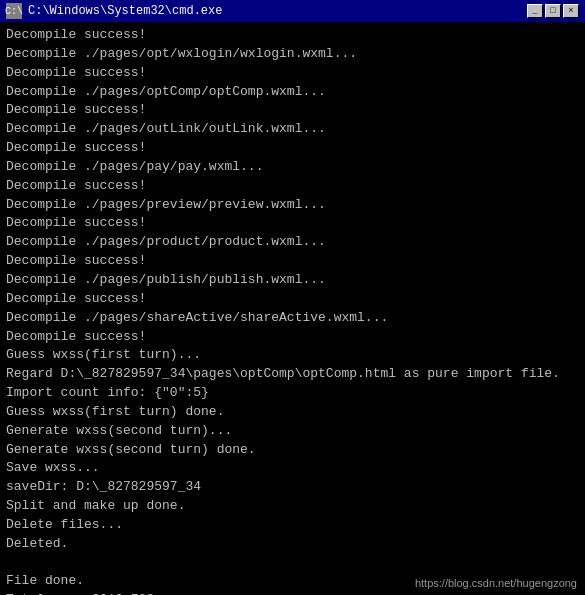 The width and height of the screenshot is (585, 595). What do you see at coordinates (496, 583) in the screenshot?
I see `watermark: https://blog.csdn.net/hugengzong` at bounding box center [496, 583].